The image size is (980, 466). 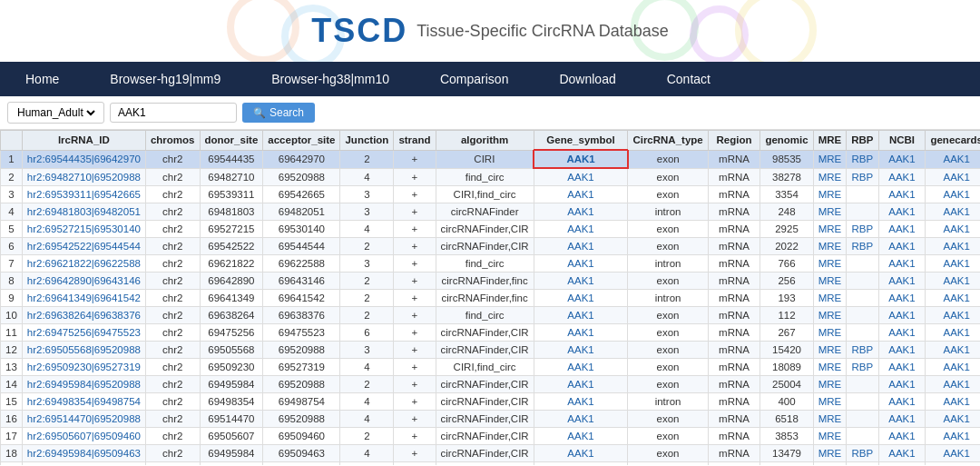 What do you see at coordinates (83, 282) in the screenshot?
I see `row-id: hr2:69642890|69643146` at bounding box center [83, 282].